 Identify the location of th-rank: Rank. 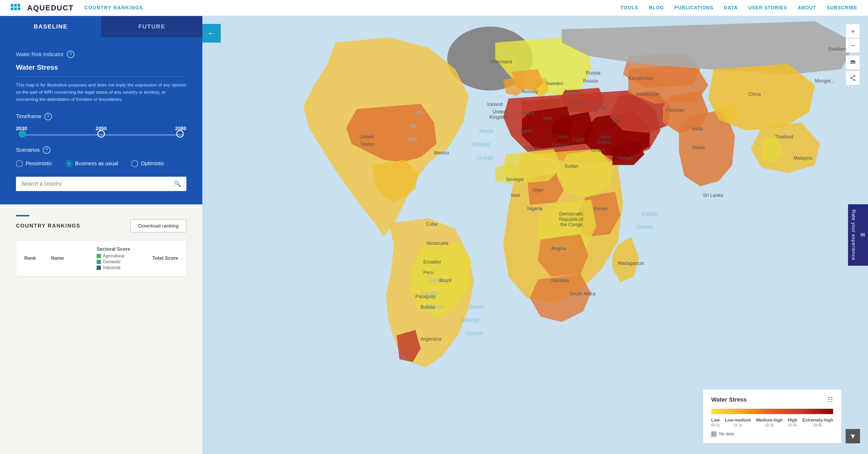
(35, 258).